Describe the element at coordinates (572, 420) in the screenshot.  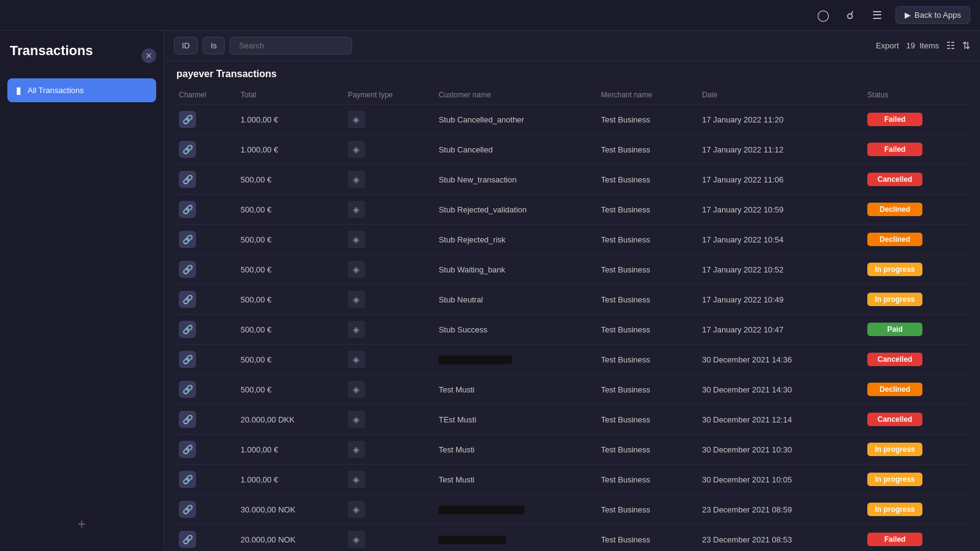
I see `table-row: 🔗20.000,00 DKK◈TEst MustiTest Business30…` at that location.